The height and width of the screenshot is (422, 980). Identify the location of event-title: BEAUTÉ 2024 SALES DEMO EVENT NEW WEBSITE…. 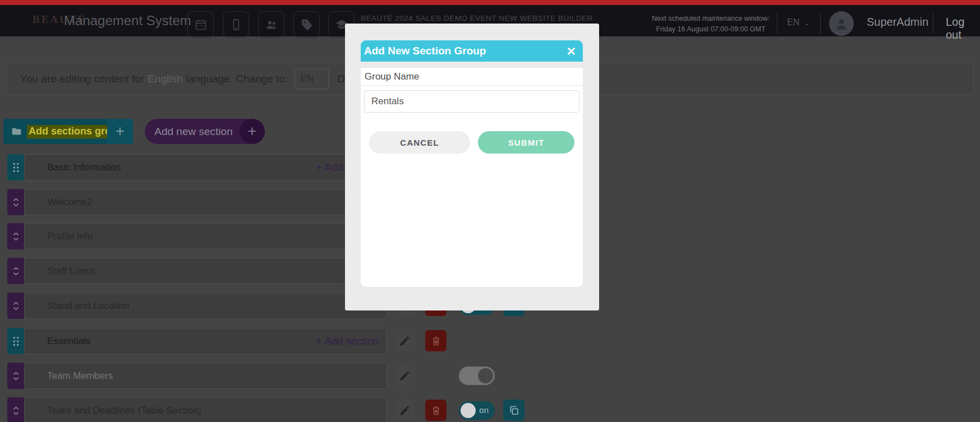
(477, 18).